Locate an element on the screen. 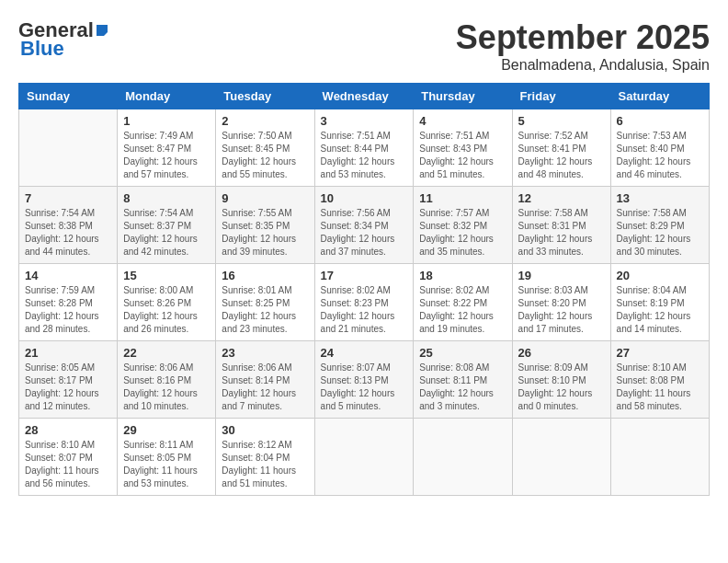 Image resolution: width=728 pixels, height=563 pixels. day-detail: Sunrise: 7:56 AM Sunset: 8:34 PM Dayligh… is located at coordinates (364, 233).